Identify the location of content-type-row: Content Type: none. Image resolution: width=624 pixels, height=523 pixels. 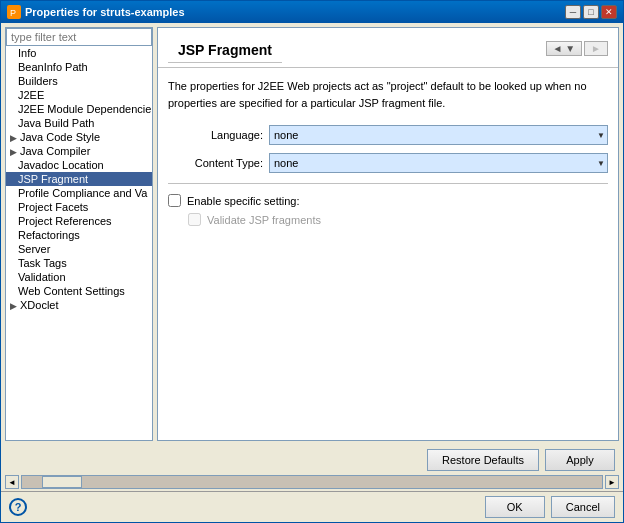
(388, 163).